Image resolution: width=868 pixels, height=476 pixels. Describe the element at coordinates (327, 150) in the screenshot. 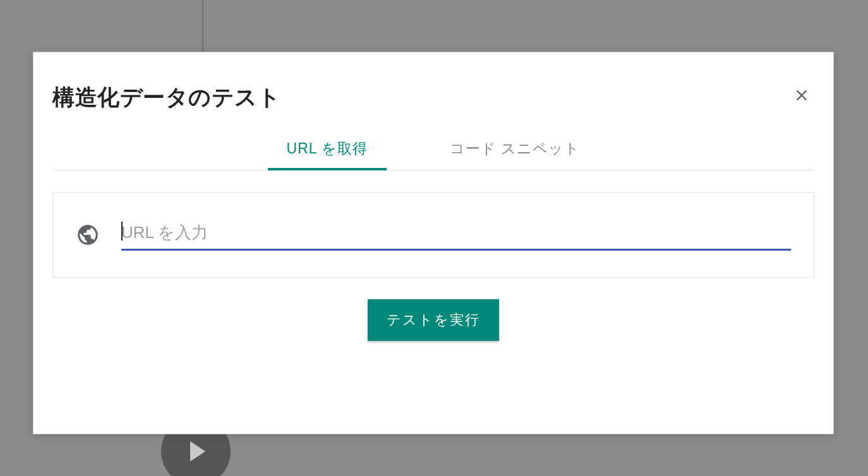

I see `tab-fetch-url: URL を取得` at that location.